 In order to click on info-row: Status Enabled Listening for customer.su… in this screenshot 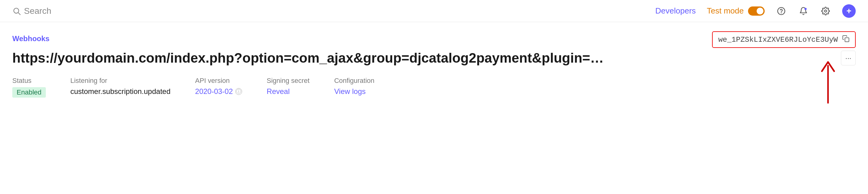, I will do `click(434, 87)`.